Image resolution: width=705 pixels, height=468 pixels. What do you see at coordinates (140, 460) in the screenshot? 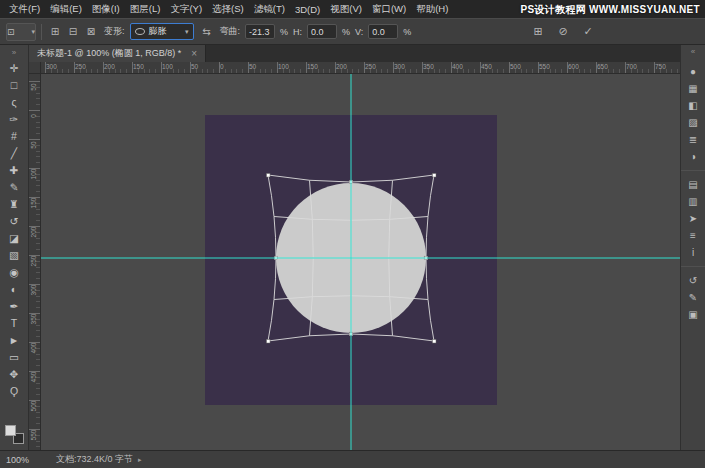
I see `status-popup-arrow-icon: ▸` at bounding box center [140, 460].